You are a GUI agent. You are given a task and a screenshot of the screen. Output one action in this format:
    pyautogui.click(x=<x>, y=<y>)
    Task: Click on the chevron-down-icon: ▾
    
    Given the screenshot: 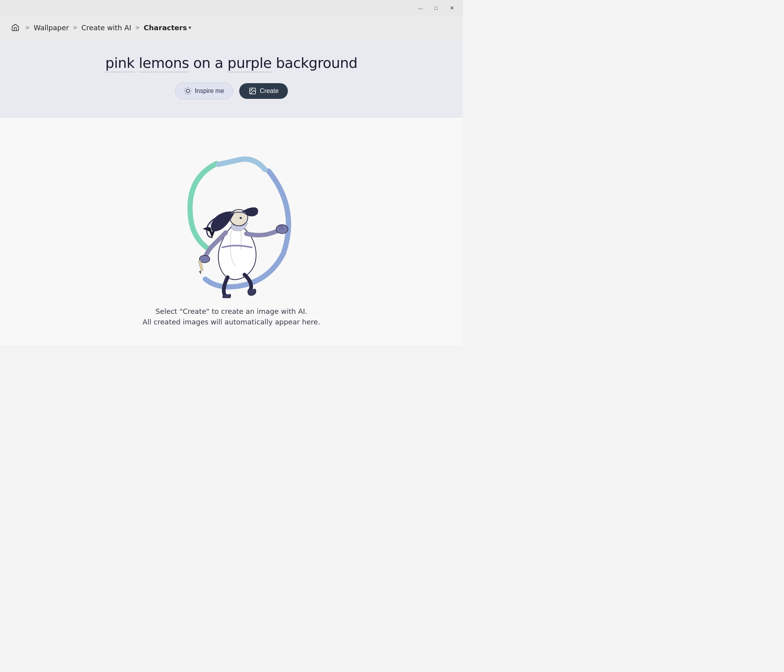 What is the action you would take?
    pyautogui.click(x=190, y=27)
    